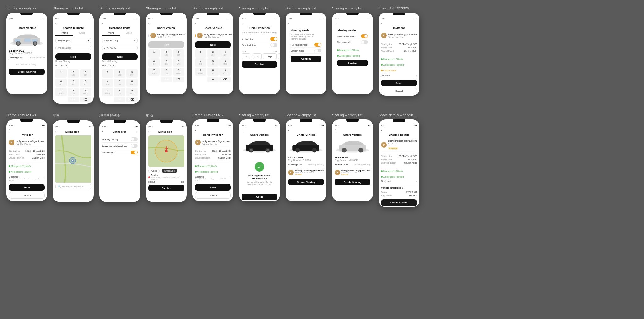  What do you see at coordinates (259, 23) in the screenshot?
I see `back-btn-6: ‹` at bounding box center [259, 23].